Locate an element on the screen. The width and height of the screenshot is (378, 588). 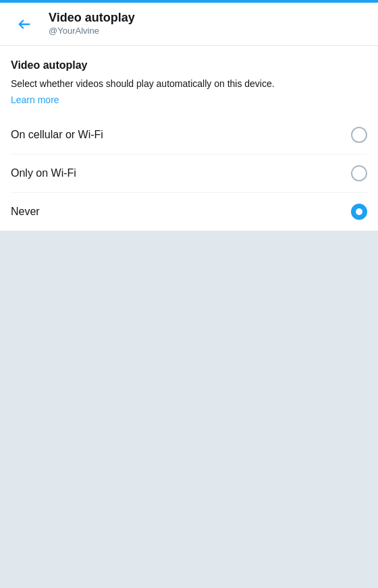
option-never-label: Never is located at coordinates (26, 212).